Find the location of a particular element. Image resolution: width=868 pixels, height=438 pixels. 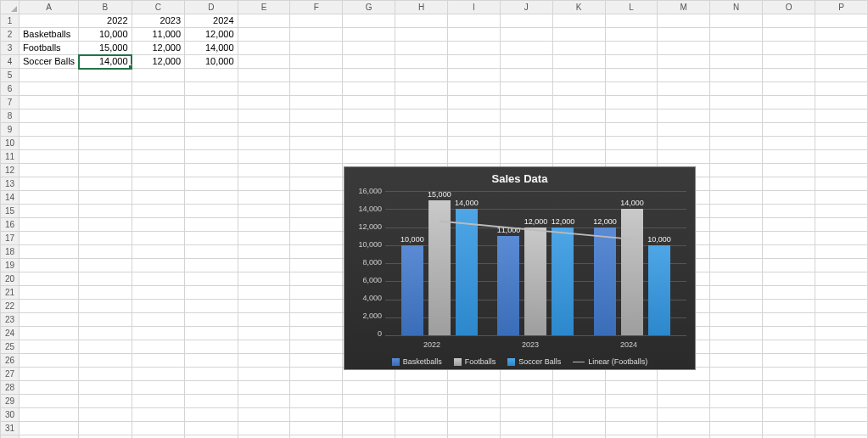

col-header: N is located at coordinates (736, 8).